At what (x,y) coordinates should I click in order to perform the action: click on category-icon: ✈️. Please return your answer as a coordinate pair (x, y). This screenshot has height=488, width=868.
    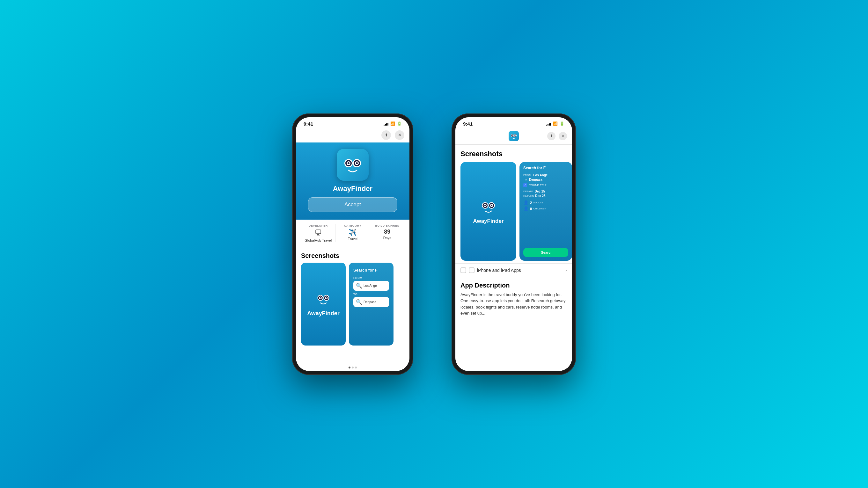
    Looking at the image, I should click on (352, 232).